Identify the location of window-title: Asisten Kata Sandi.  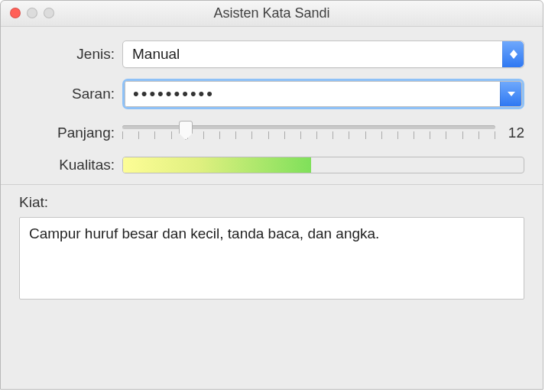
(271, 14).